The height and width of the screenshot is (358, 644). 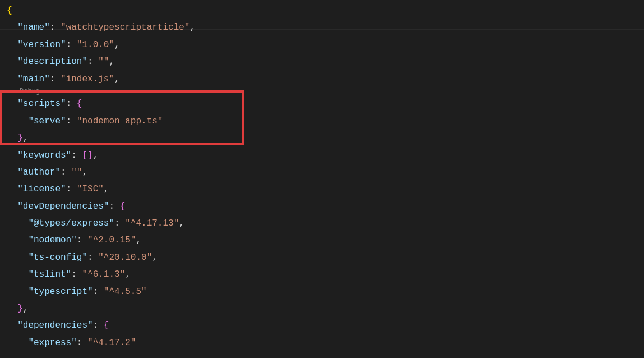 What do you see at coordinates (49, 274) in the screenshot?
I see `json-key: "tslint"` at bounding box center [49, 274].